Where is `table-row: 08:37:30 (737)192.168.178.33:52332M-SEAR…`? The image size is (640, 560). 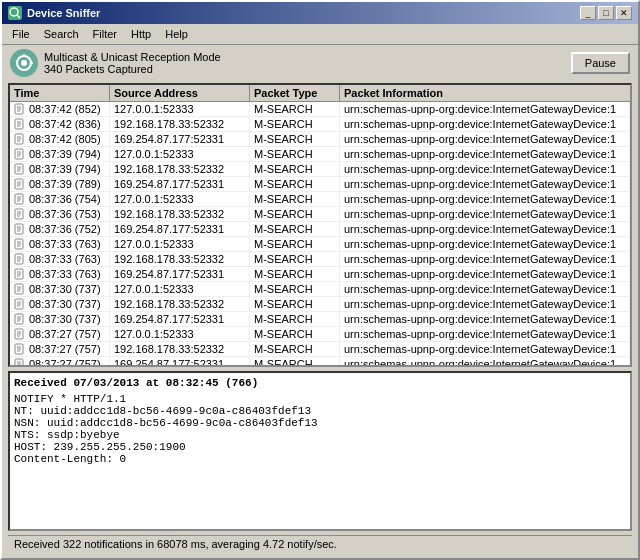
table-row: 08:37:30 (737)192.168.178.33:52332M-SEAR… is located at coordinates (320, 304).